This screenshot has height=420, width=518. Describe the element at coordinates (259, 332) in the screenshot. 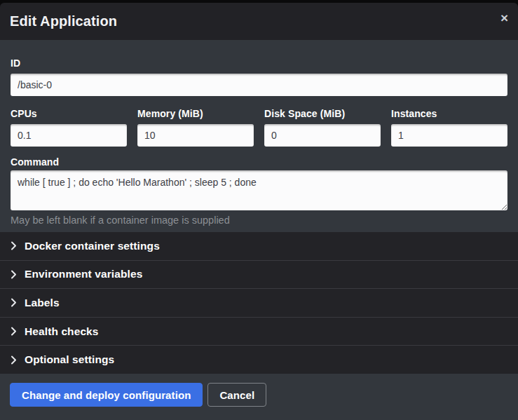

I see `section-health-checks: Health checks` at that location.